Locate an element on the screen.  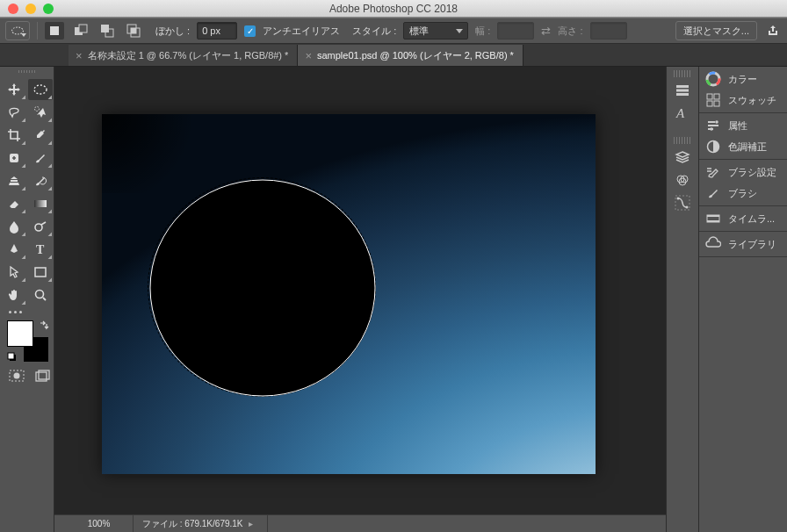
current-tool-preset is located at coordinates (18, 31).